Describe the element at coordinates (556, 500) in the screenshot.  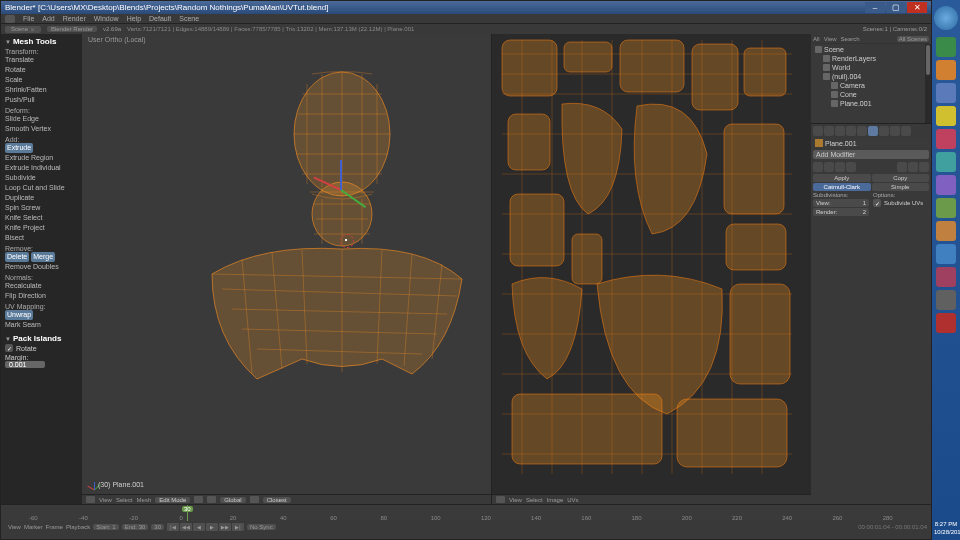
I see `uv-image-menu: Image` at that location.